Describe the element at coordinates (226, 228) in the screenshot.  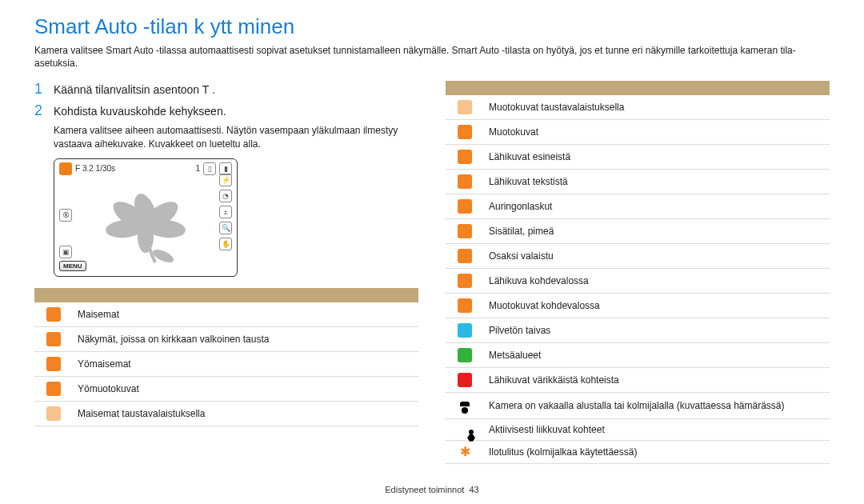
I see `zoom-icon: 🔍` at that location.